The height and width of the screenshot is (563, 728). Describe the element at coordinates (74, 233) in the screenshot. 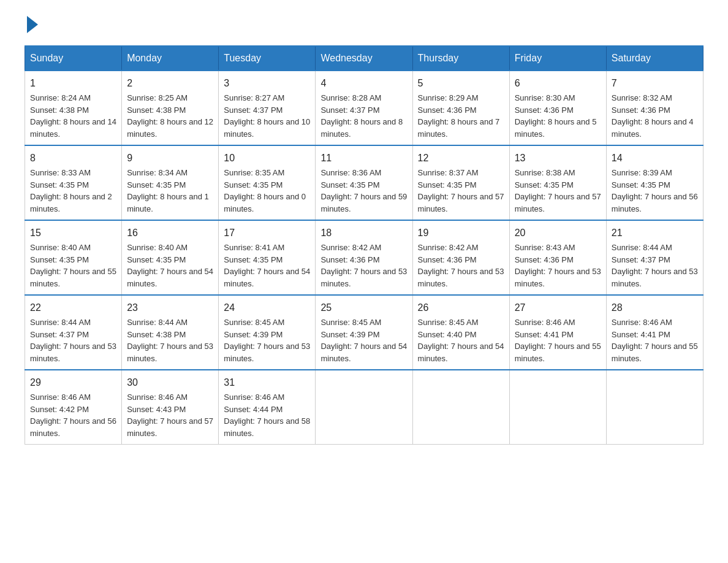

I see `day-number: 15` at that location.